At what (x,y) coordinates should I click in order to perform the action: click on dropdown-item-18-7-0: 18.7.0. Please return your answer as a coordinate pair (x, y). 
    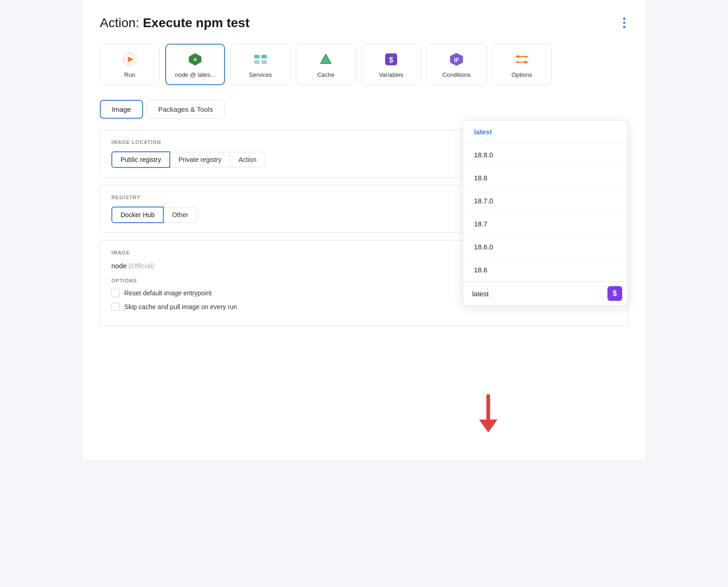
    Looking at the image, I should click on (545, 201).